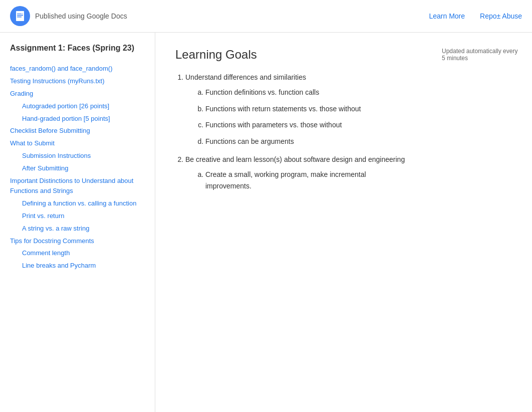 This screenshot has width=532, height=412. What do you see at coordinates (77, 242) in the screenshot?
I see `toc-link-tips-docstring: Tips for Docstring Comments` at bounding box center [77, 242].